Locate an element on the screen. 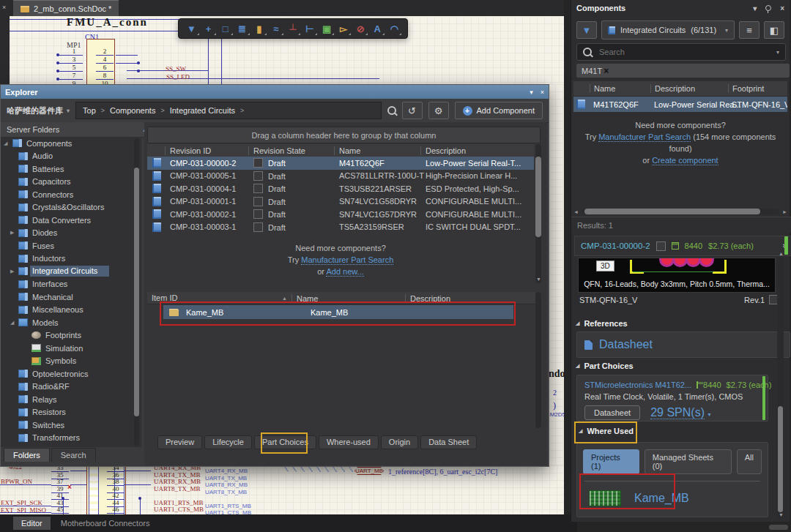 This screenshot has width=791, height=532. components-grid-header: Name Description Footprint is located at coordinates (680, 89).